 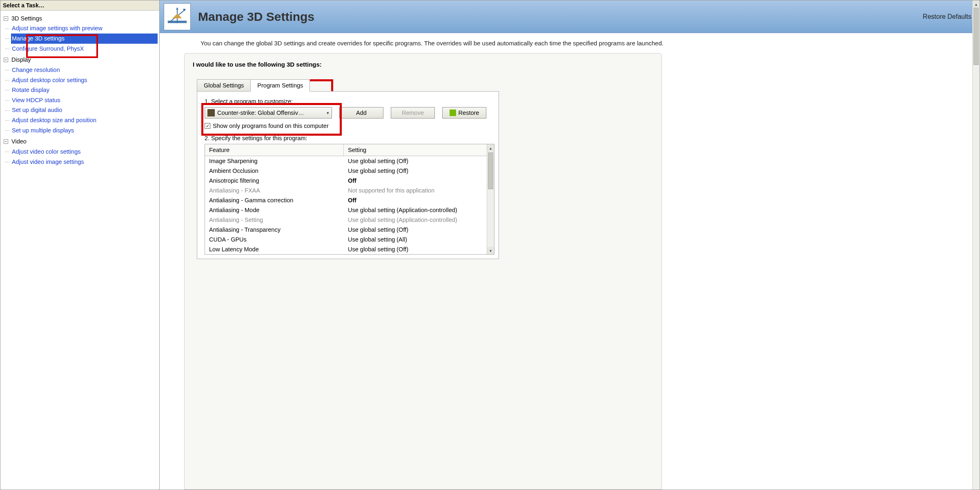 What do you see at coordinates (361, 113) in the screenshot?
I see `add-button: Add` at bounding box center [361, 113].